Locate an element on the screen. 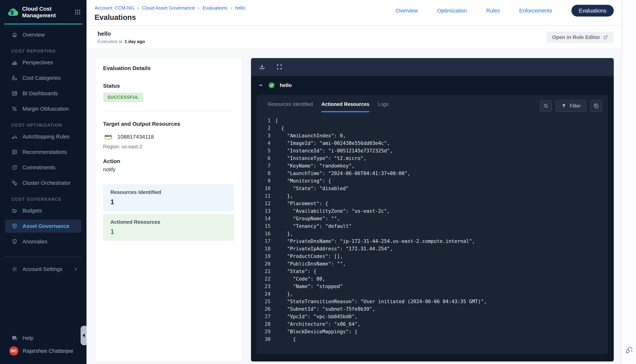 The image size is (636, 364). status-label: Status is located at coordinates (169, 86).